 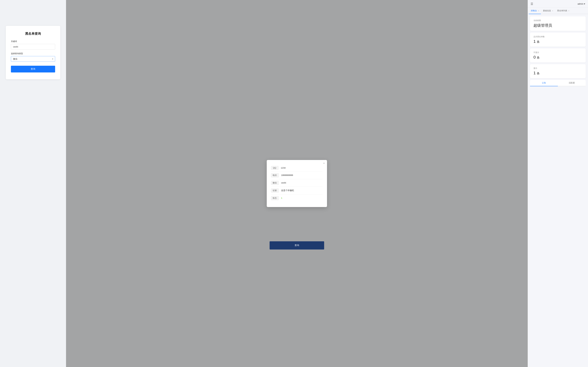 I want to click on stat-value-hidden: 0 条, so click(x=558, y=57).